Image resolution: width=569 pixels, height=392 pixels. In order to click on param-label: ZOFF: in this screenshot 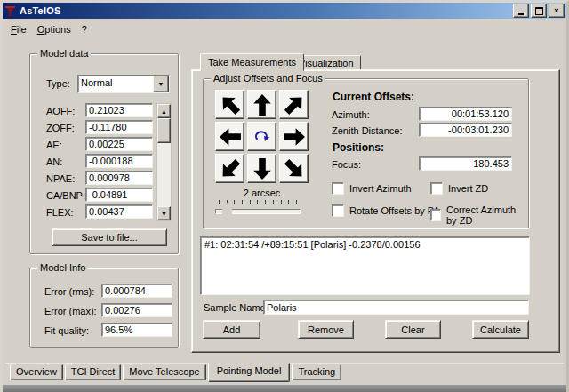, I will do `click(60, 128)`.